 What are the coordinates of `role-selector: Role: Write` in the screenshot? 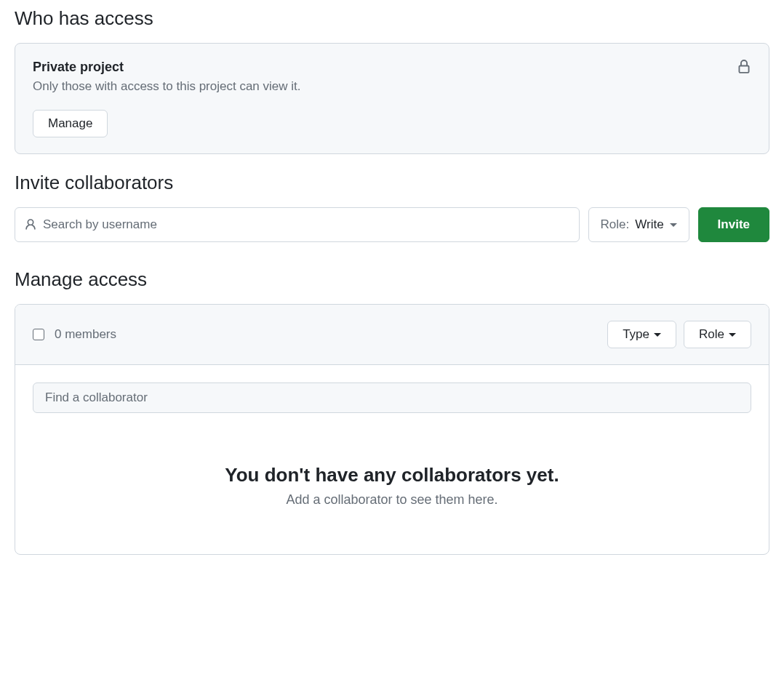 It's located at (639, 225).